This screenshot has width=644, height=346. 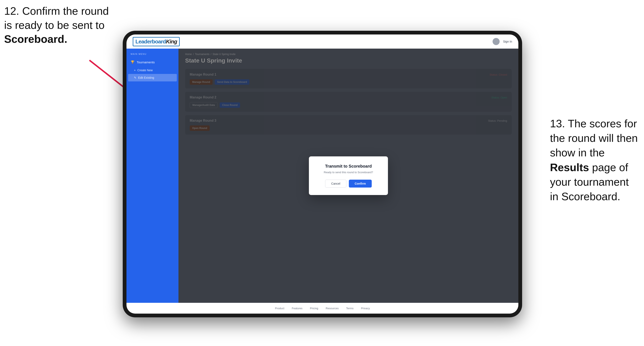 What do you see at coordinates (594, 160) in the screenshot?
I see `instruction-bottom: 13. The scores for the round will then s…` at bounding box center [594, 160].